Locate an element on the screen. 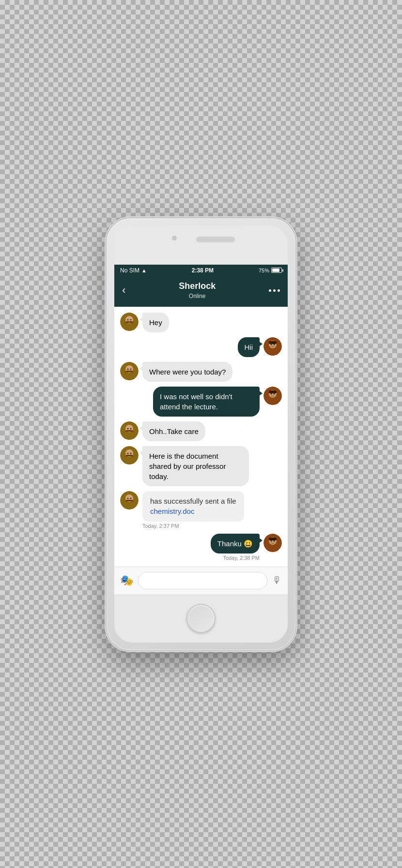  file-status-text: has successfully sent a file is located at coordinates (193, 501).